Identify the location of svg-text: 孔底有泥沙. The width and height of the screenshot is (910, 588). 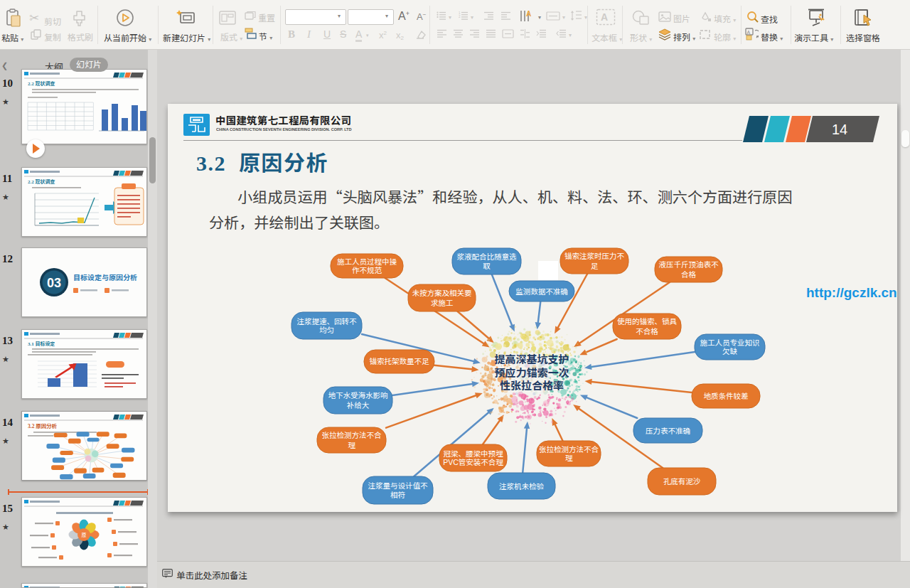
(682, 481).